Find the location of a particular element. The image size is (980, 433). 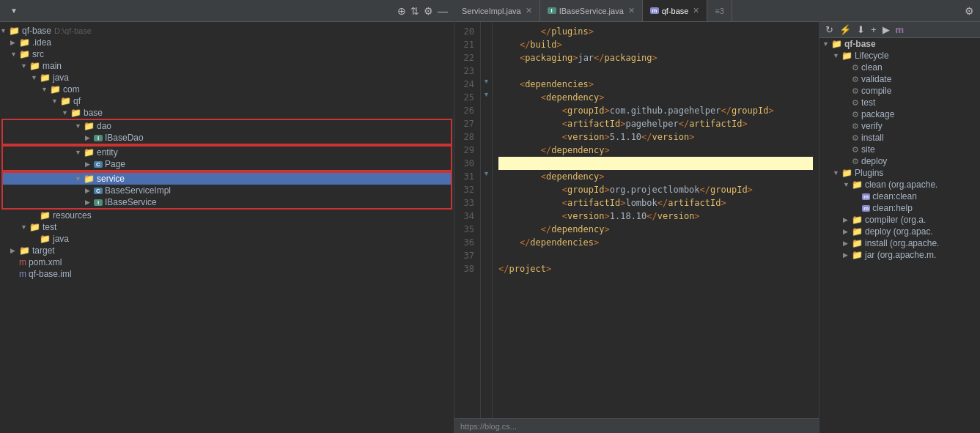

maven-item-clean-plugin: ▼ 📁 clean (org.apache. is located at coordinates (900, 185).